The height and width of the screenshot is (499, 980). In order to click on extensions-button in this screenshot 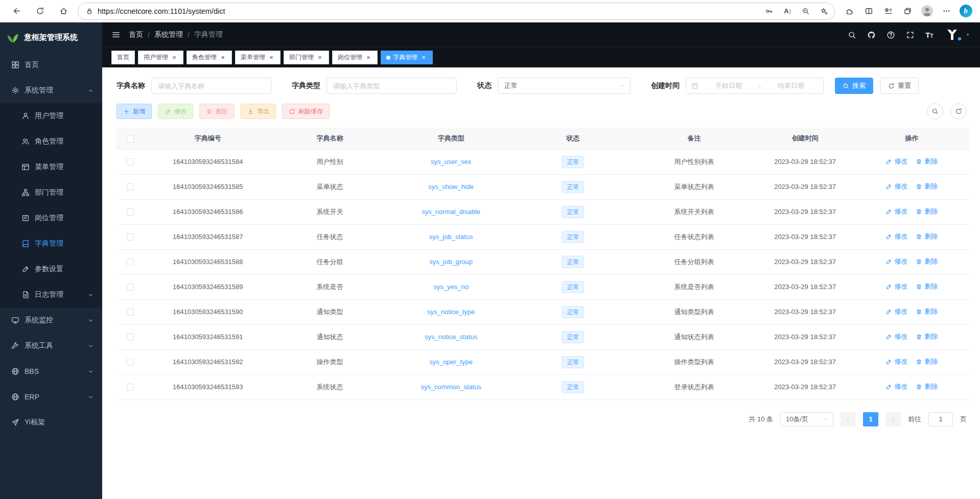, I will do `click(849, 11)`.